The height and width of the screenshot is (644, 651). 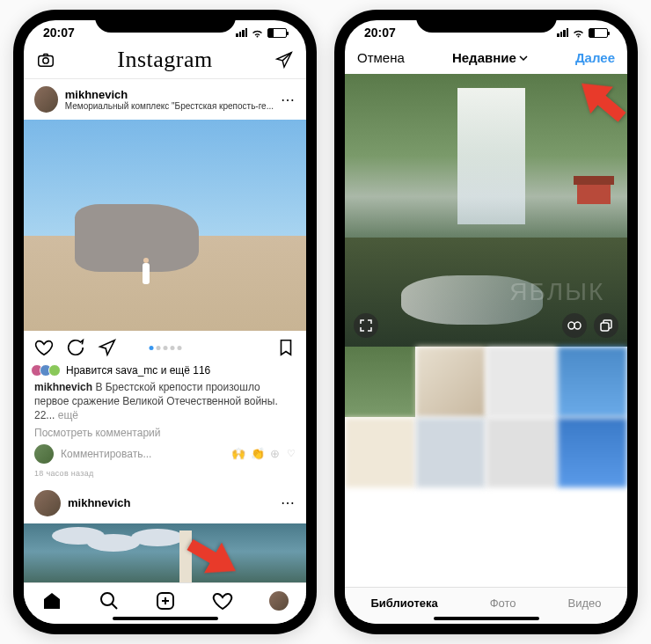 What do you see at coordinates (109, 601) in the screenshot?
I see `search-tab-icon` at bounding box center [109, 601].